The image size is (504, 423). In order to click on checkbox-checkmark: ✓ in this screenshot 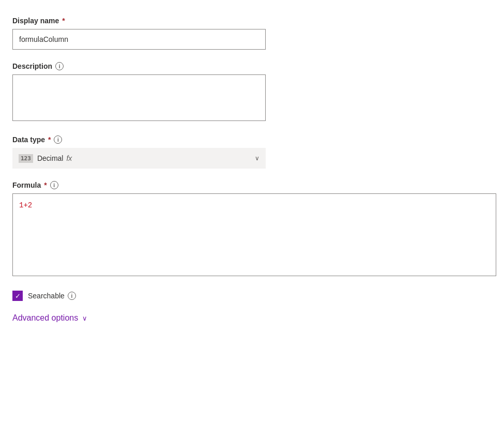, I will do `click(18, 296)`.